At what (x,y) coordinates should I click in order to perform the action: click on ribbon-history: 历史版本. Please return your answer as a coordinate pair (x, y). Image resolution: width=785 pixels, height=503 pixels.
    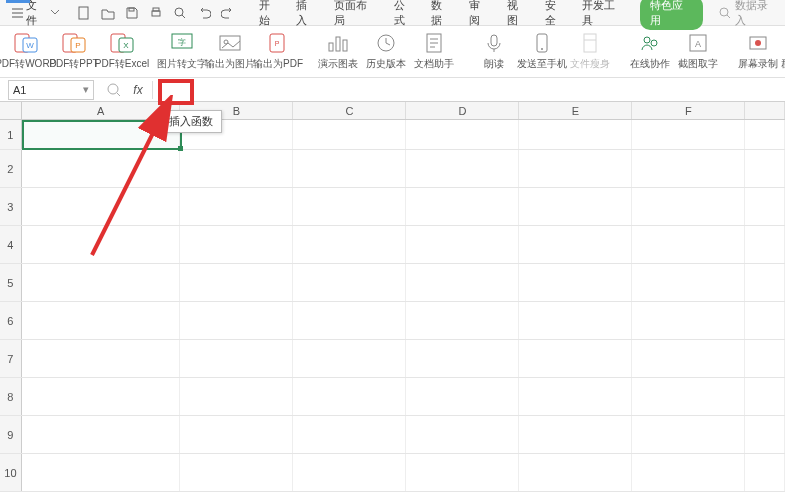
    Looking at the image, I should click on (386, 52).